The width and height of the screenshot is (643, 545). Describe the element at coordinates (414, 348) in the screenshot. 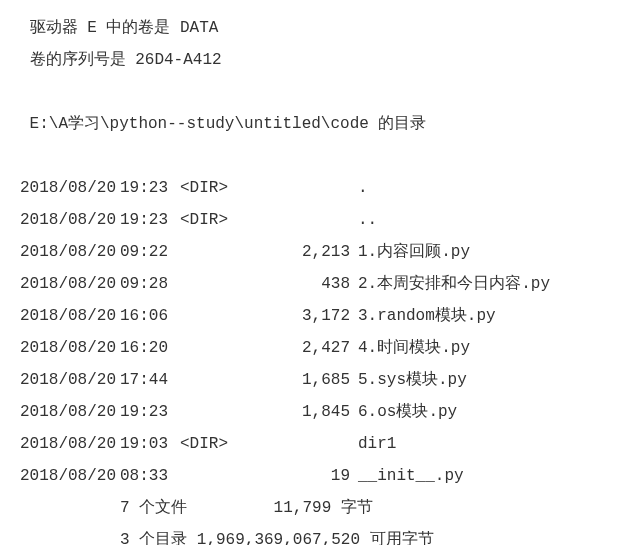

I see `entry-name: 4.时间模块.py` at that location.